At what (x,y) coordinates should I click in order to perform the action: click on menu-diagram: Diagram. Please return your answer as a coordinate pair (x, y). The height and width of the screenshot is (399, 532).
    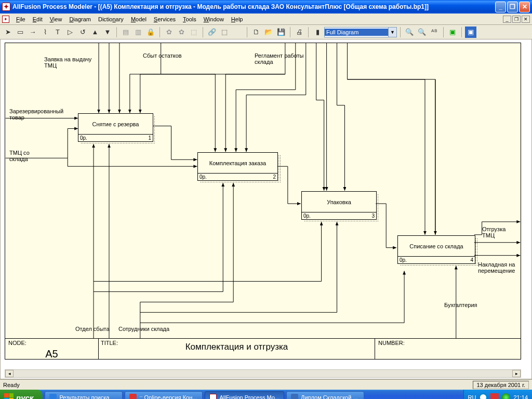
    Looking at the image, I should click on (80, 19).